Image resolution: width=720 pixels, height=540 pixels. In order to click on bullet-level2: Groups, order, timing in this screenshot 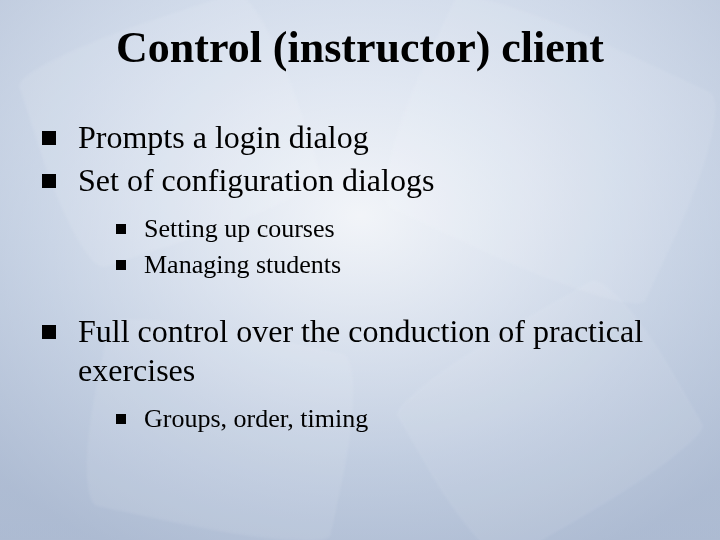, I will do `click(398, 419)`.